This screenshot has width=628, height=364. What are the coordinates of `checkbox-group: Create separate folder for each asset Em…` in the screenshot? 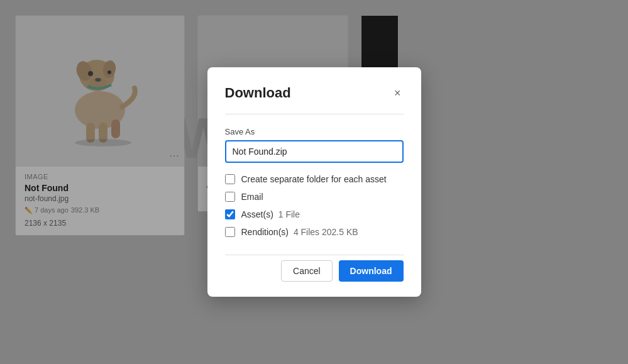 It's located at (314, 206).